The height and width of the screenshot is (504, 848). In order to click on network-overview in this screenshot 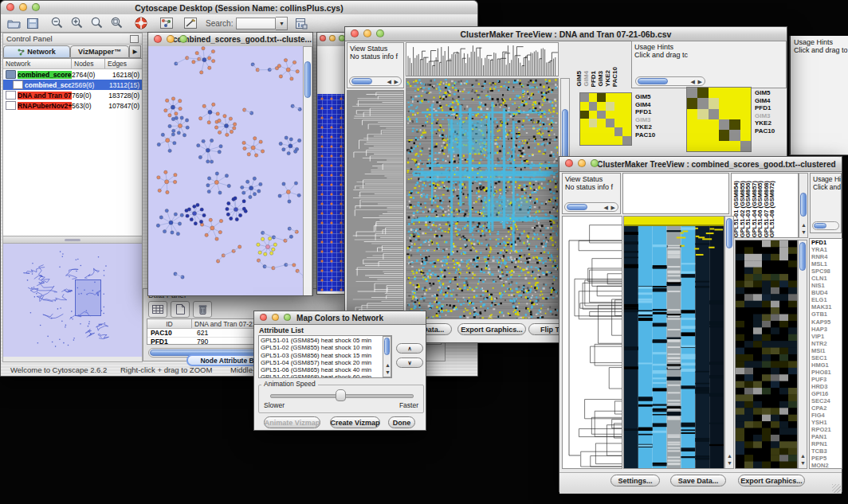, I will do `click(73, 300)`.